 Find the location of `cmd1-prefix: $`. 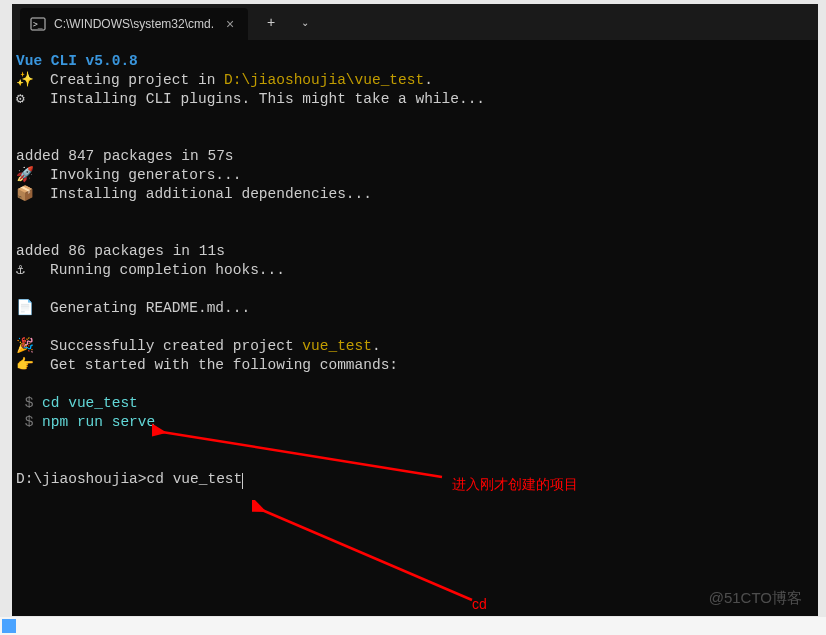

cmd1-prefix: $ is located at coordinates (29, 403).